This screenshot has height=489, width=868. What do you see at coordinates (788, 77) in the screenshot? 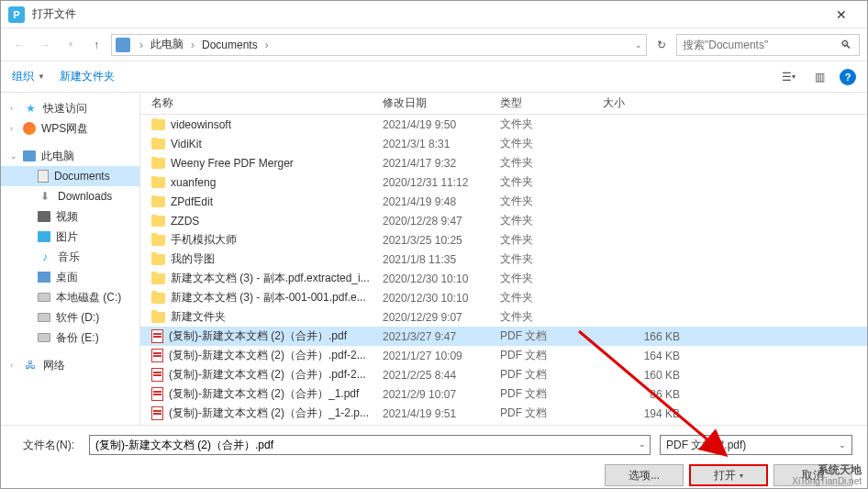
I see `view-options-button: ☰ ▾` at bounding box center [788, 77].